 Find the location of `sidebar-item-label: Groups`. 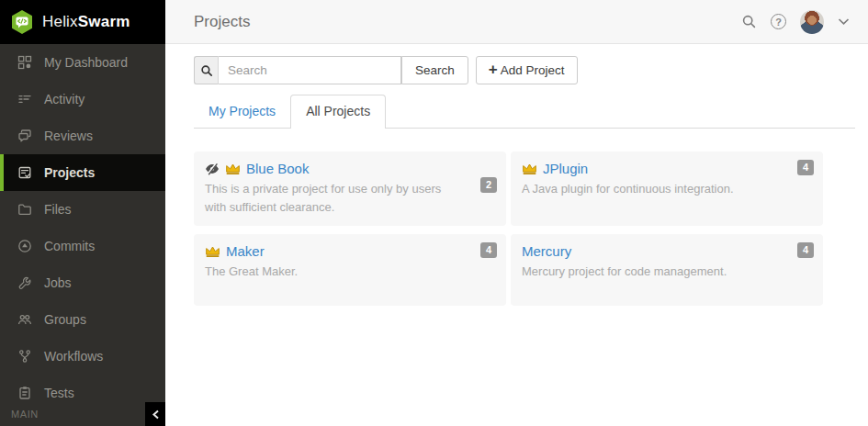

sidebar-item-label: Groups is located at coordinates (65, 320).